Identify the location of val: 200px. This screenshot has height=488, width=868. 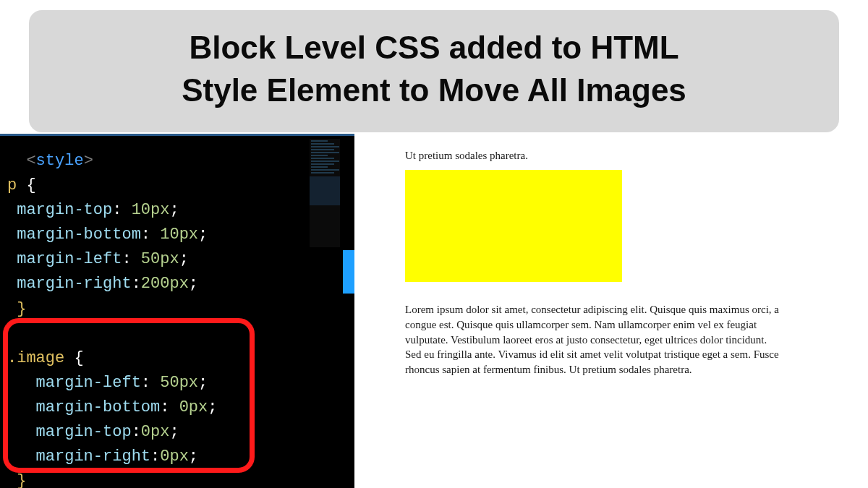
(165, 283).